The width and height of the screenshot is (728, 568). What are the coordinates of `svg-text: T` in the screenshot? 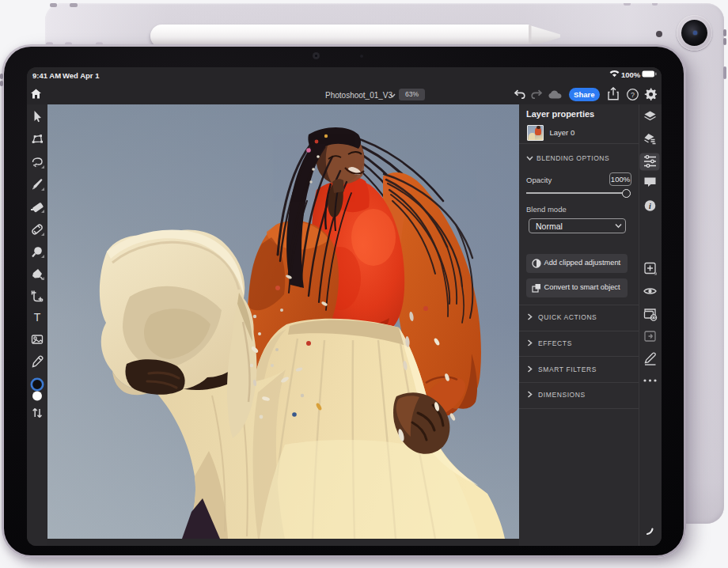 It's located at (38, 317).